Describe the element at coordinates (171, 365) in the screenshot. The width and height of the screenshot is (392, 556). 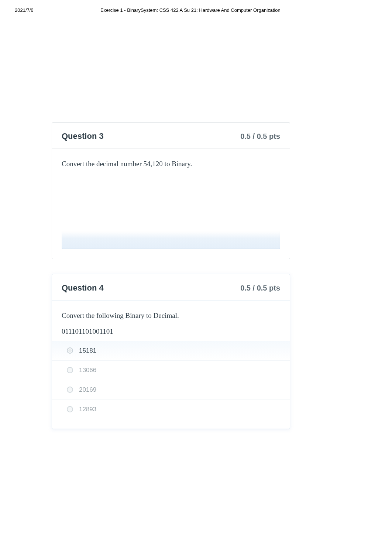
I see `question-4-body: Convert the following Binary to Decimal.…` at that location.